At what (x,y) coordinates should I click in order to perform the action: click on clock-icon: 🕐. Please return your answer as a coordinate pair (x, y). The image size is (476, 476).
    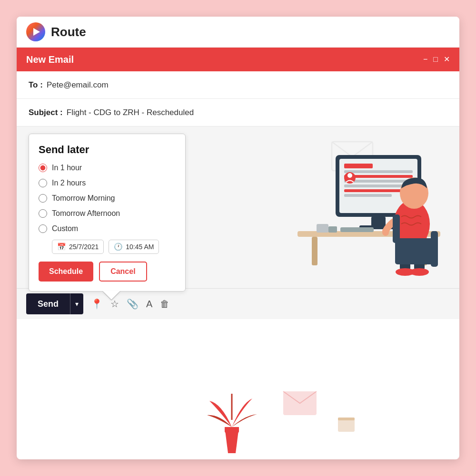
    Looking at the image, I should click on (118, 247).